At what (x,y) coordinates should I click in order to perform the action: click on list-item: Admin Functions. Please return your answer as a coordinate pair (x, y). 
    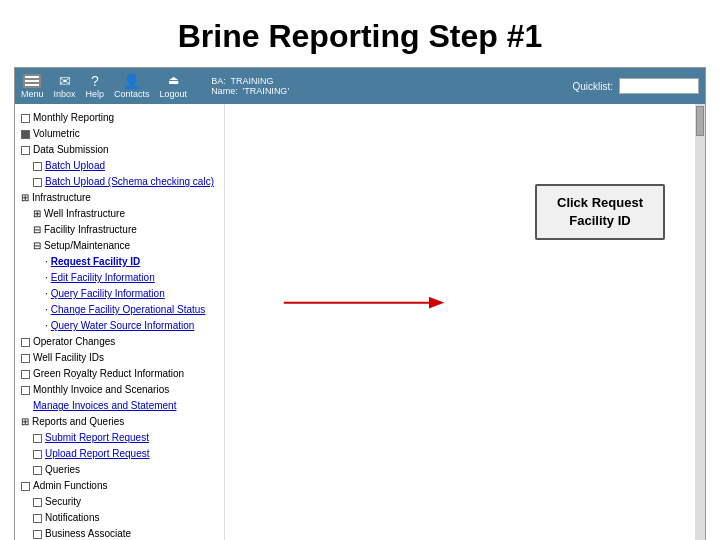
    Looking at the image, I should click on (120, 486).